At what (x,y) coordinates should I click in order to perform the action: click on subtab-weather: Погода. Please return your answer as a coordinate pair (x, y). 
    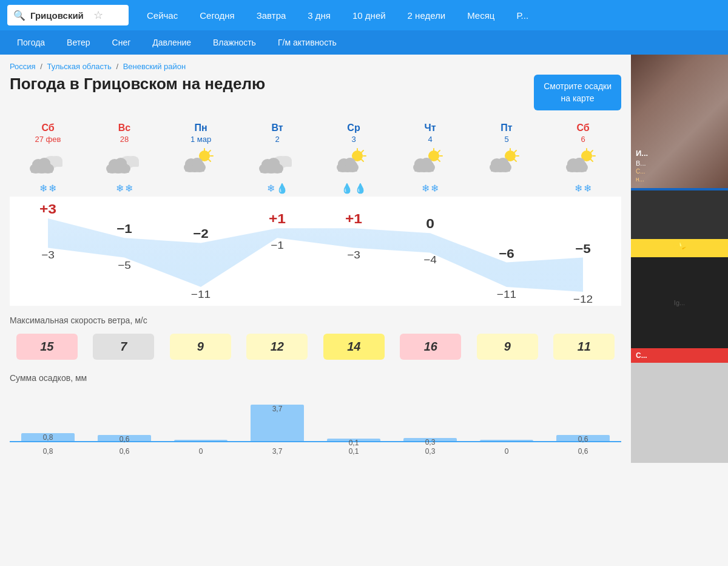
    Looking at the image, I should click on (31, 42).